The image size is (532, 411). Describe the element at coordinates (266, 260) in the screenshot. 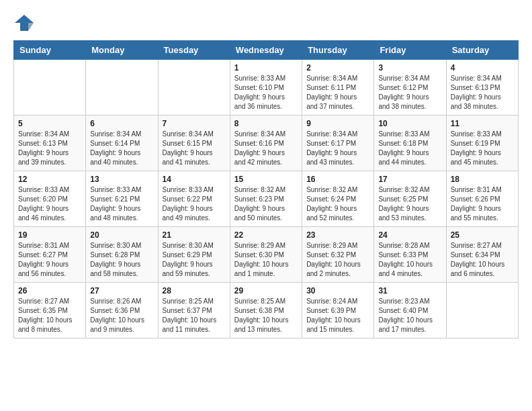

I see `day-info: Sunrise: 8:29 AM Sunset: 6:30 PM Dayligh…` at that location.